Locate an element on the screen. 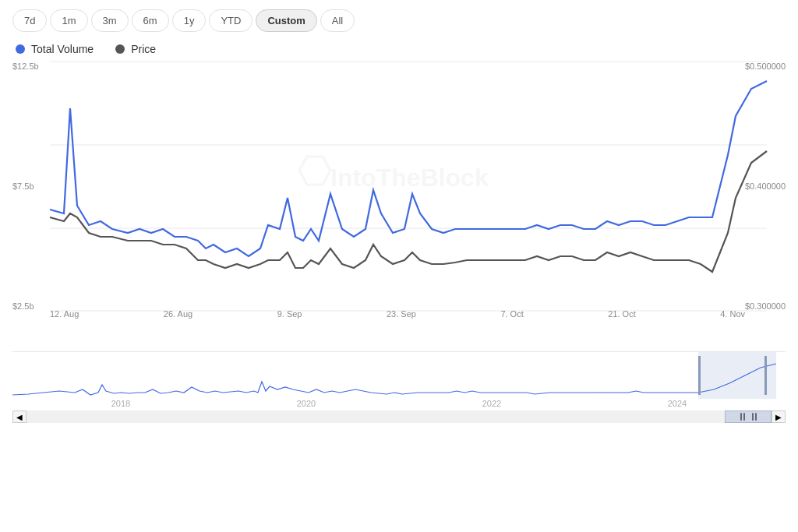  y-axis-right: $0.500000 $0.400000 $0.300000 is located at coordinates (764, 186).